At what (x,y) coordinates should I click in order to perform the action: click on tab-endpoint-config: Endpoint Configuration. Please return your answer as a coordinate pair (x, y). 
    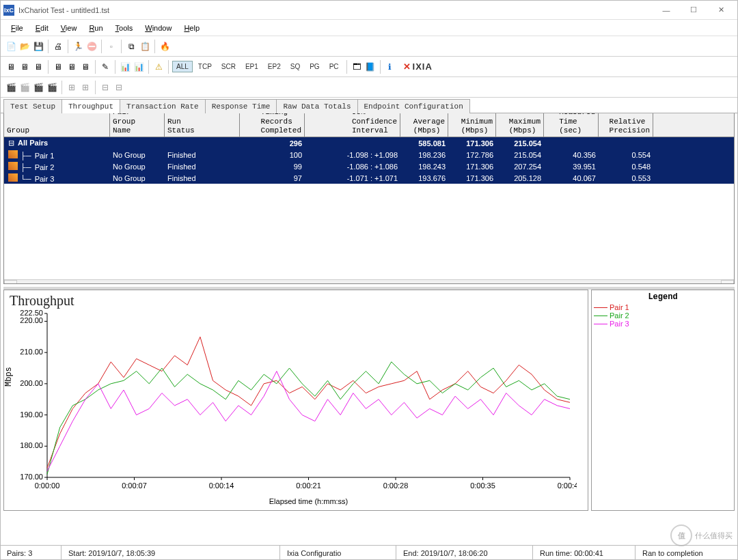
    Looking at the image, I should click on (414, 107).